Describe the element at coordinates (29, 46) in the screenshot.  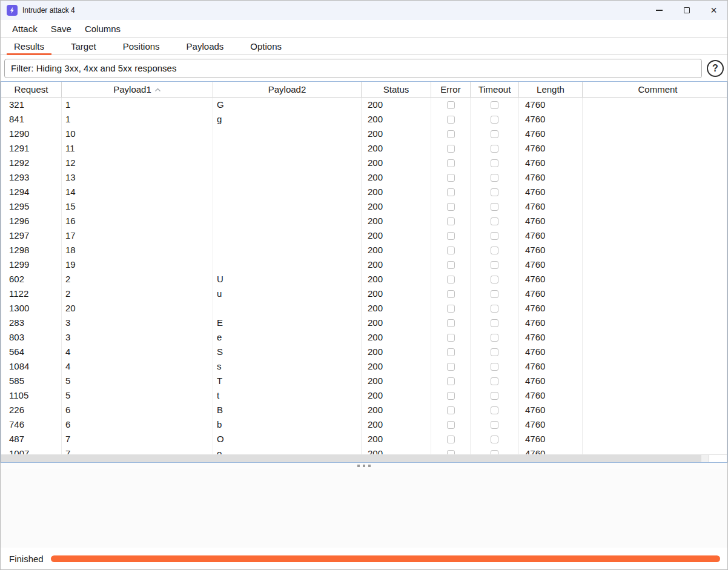
I see `tab-results: Results` at that location.